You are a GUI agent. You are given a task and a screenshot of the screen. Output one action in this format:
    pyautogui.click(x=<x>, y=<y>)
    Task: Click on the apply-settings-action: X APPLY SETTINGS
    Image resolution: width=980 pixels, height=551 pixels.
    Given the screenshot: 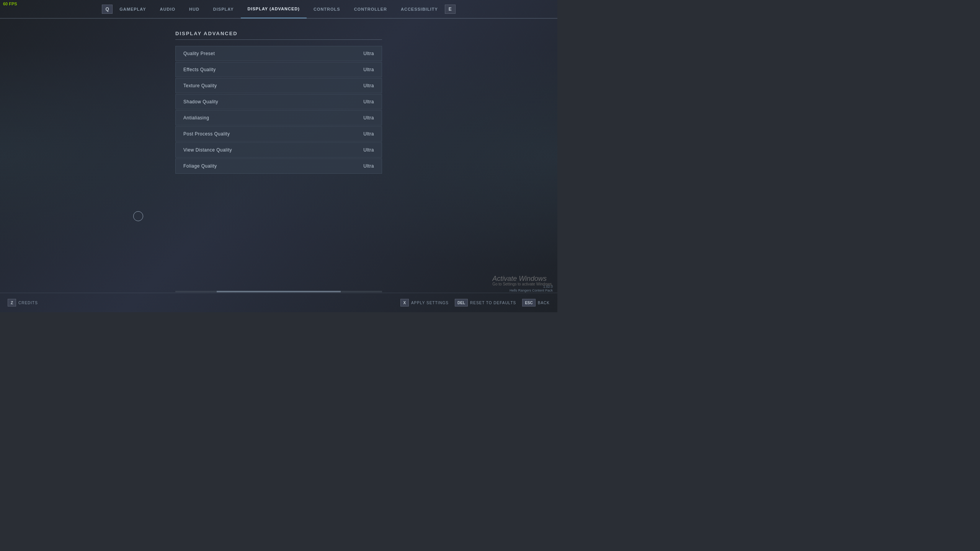 What is the action you would take?
    pyautogui.click(x=425, y=303)
    